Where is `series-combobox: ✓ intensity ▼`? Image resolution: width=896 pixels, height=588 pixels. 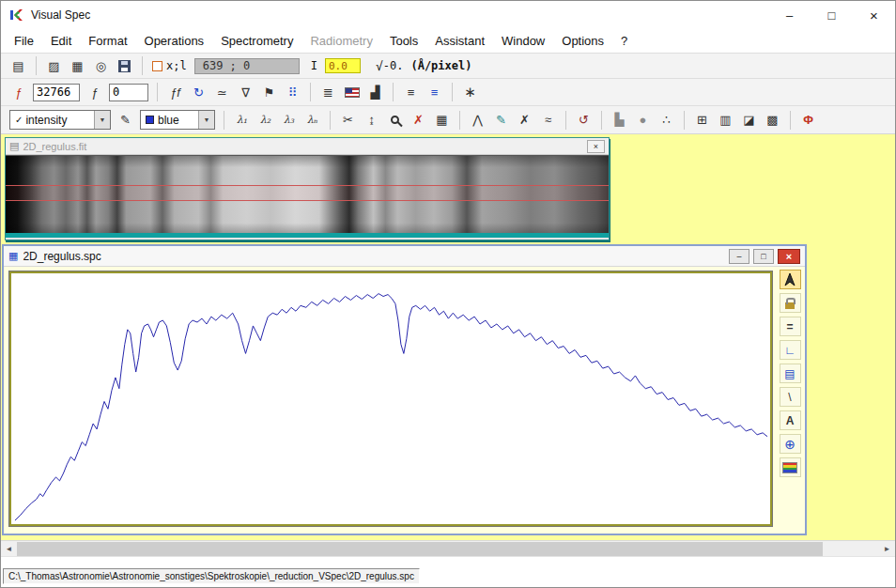 series-combobox: ✓ intensity ▼ is located at coordinates (60, 120).